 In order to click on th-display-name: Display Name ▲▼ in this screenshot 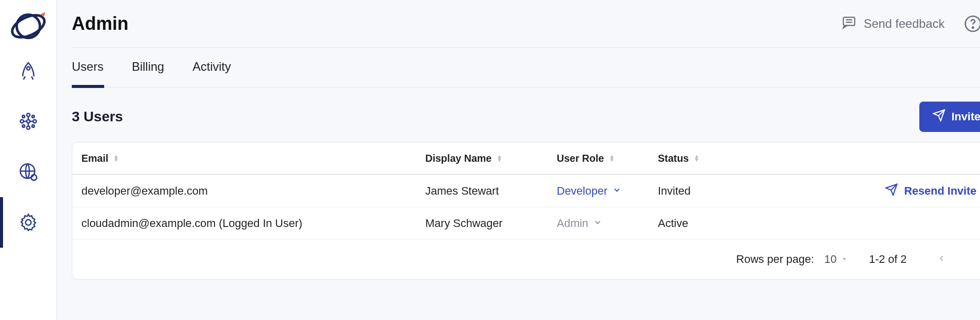, I will do `click(491, 159)`.